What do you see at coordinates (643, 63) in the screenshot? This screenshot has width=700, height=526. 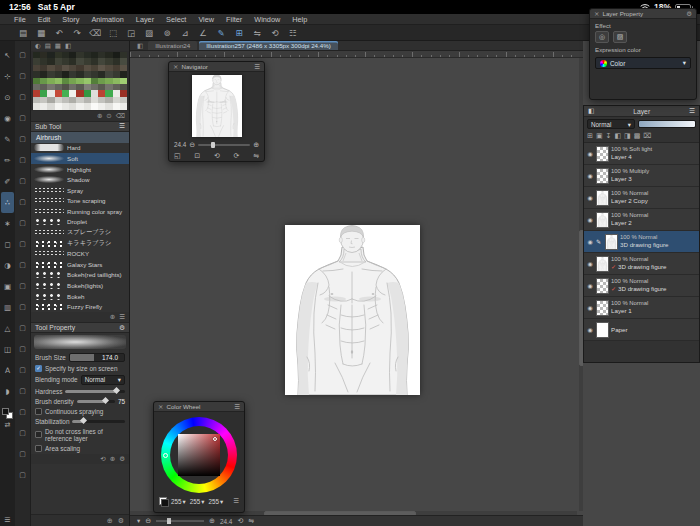 I see `expression-color-select: Color ▾` at bounding box center [643, 63].